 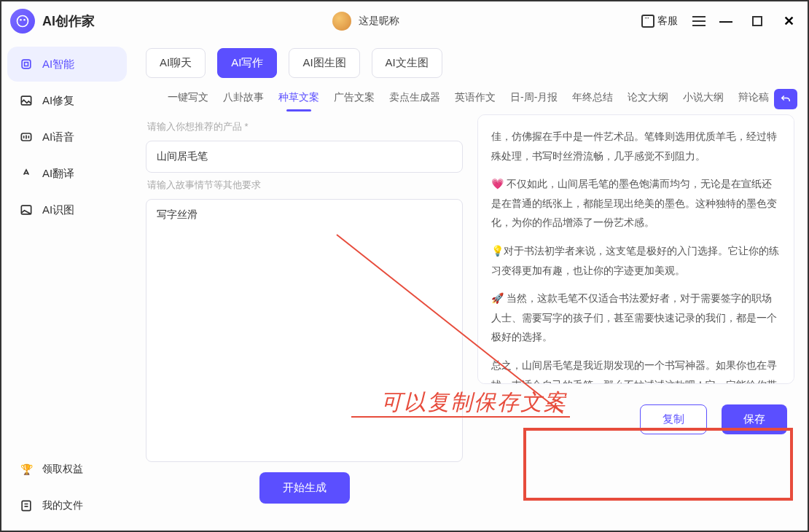 I want to click on product-label: 请输入你想推荐的产品 *, so click(x=305, y=127).